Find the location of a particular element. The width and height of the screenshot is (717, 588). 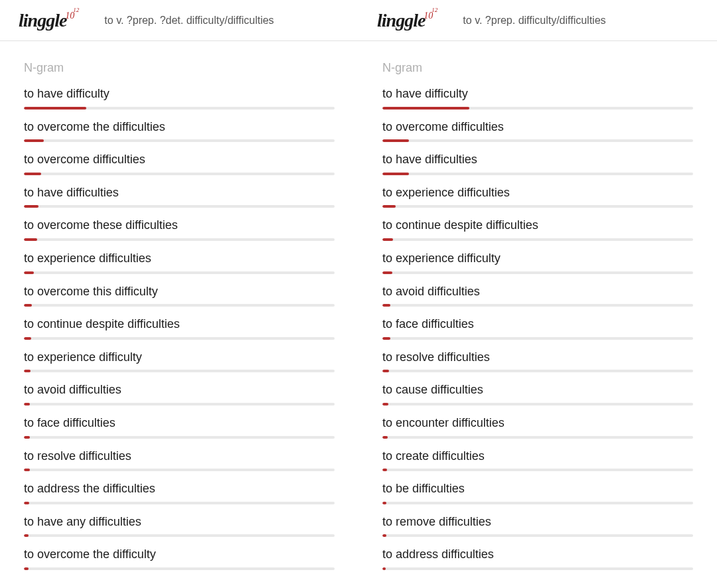

ngram-item: to be difficulties is located at coordinates (538, 493).